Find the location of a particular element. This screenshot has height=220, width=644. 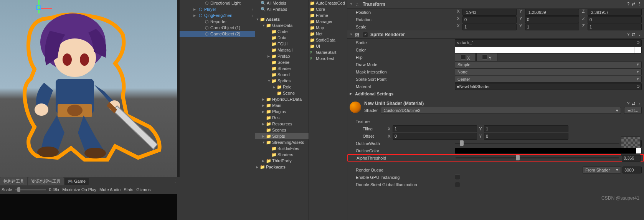

asset-item-1: 📁Code is located at coordinates (282, 32).